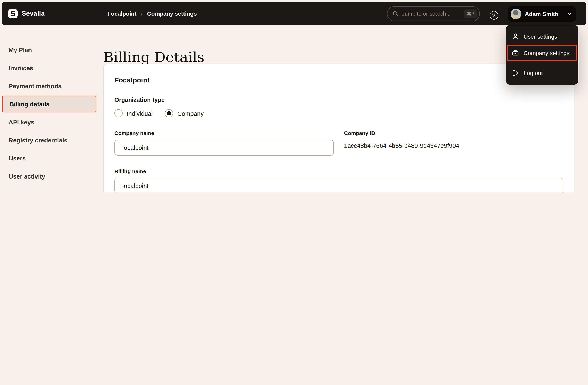 This screenshot has width=588, height=385. Describe the element at coordinates (49, 104) in the screenshot. I see `sidebar-item-billing-details: Billing details` at that location.